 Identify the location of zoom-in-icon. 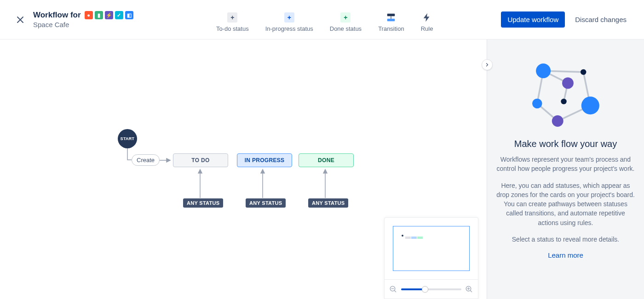
(469, 289).